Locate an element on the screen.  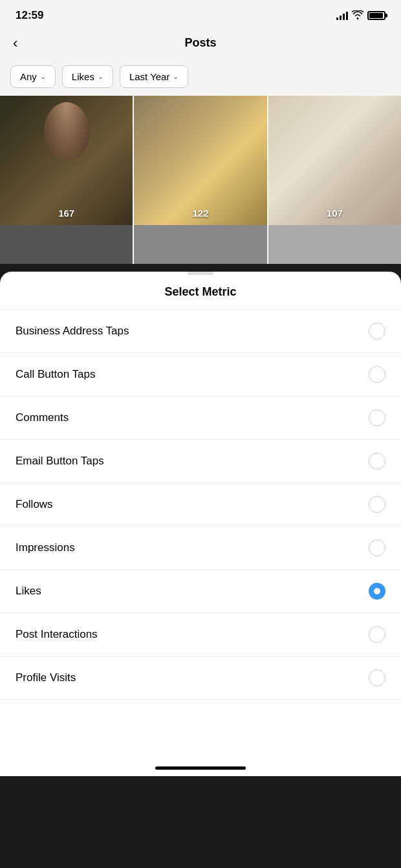
metric-label: Comments is located at coordinates (42, 418).